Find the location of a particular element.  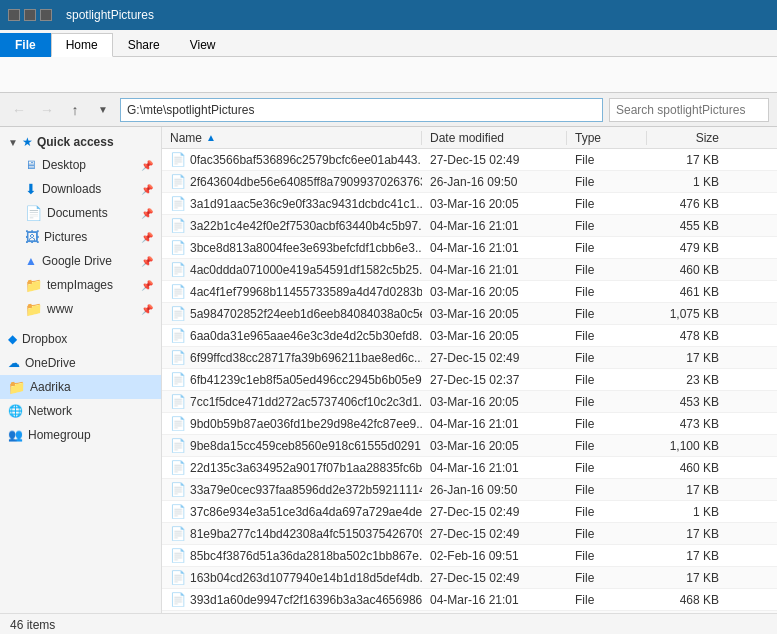

table-row: 📄 9bd0b59b87ae036fd1be29d98e42fc87ee9...… is located at coordinates (470, 424).